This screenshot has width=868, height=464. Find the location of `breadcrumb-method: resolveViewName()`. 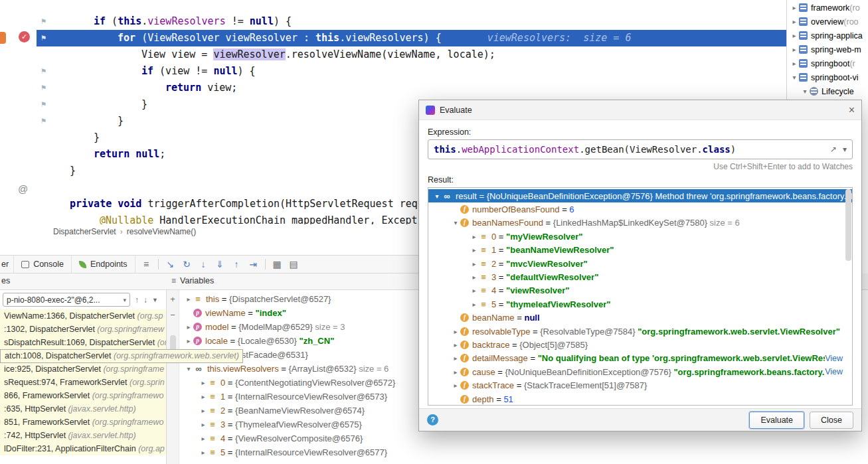

breadcrumb-method: resolveViewName() is located at coordinates (161, 232).